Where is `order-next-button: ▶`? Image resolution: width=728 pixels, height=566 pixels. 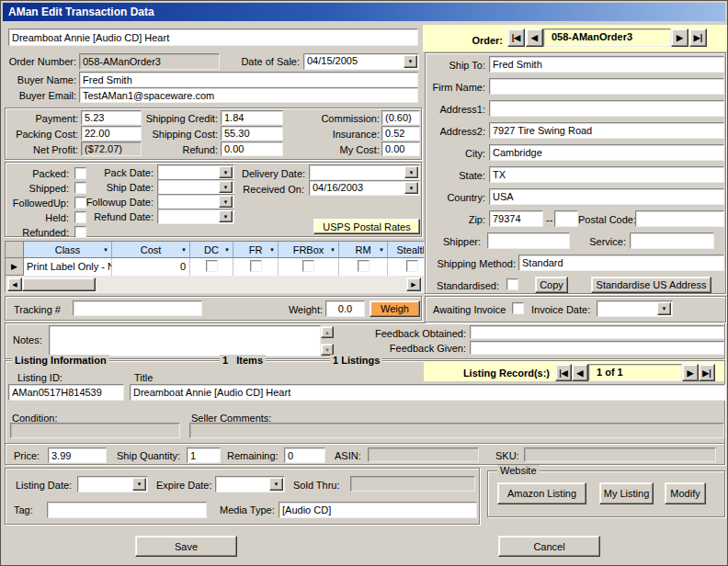 order-next-button: ▶ is located at coordinates (680, 38).